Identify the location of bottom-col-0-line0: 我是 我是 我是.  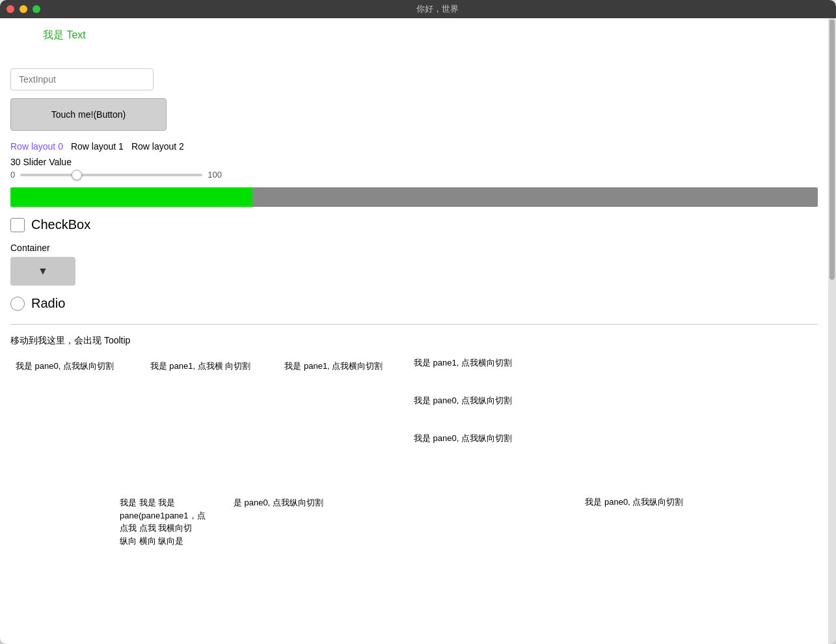
(172, 503).